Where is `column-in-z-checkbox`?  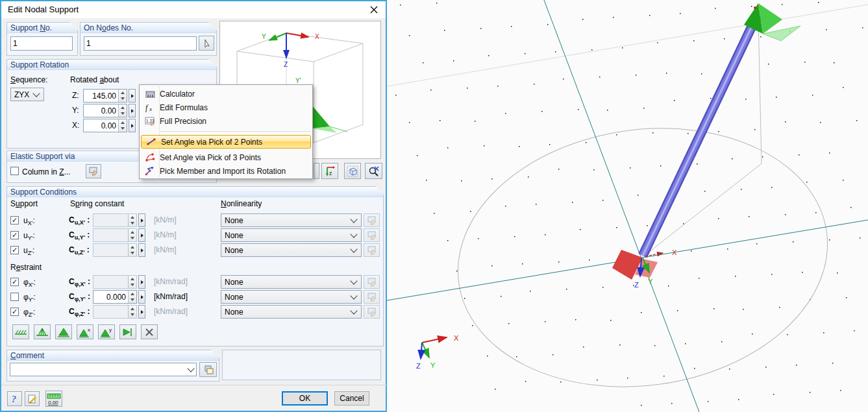 column-in-z-checkbox is located at coordinates (14, 171).